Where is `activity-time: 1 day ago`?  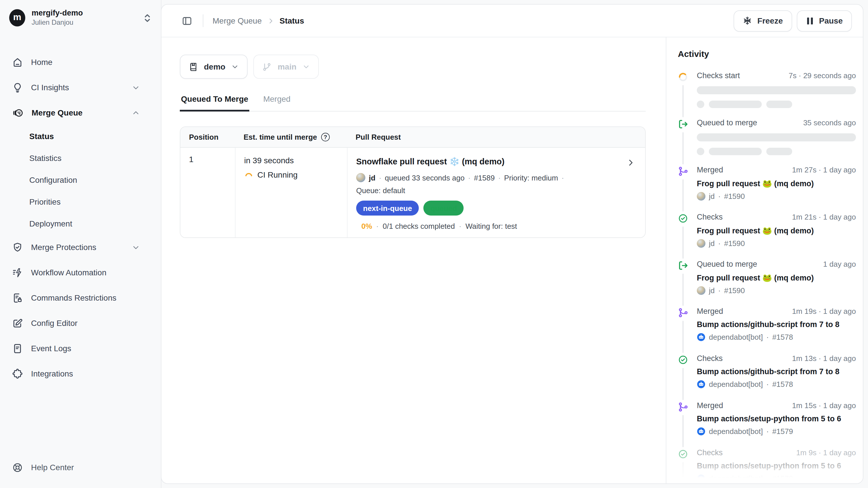
activity-time: 1 day ago is located at coordinates (840, 264).